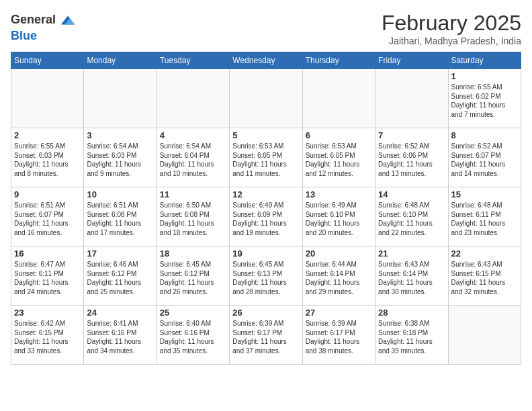  What do you see at coordinates (48, 217) in the screenshot?
I see `calendar-cell: 9Sunrise: 6:51 AMSunset: 6:07 PMDaylight…` at bounding box center [48, 217].